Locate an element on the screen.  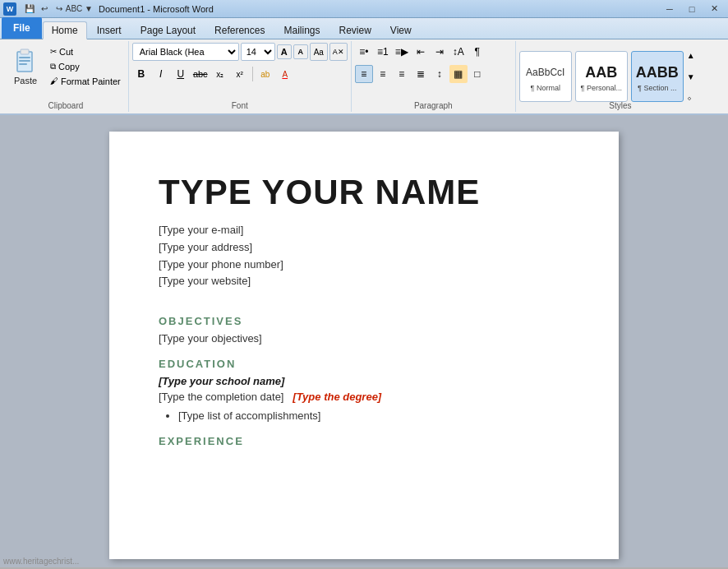
tab-insert: Insert is located at coordinates (109, 30).